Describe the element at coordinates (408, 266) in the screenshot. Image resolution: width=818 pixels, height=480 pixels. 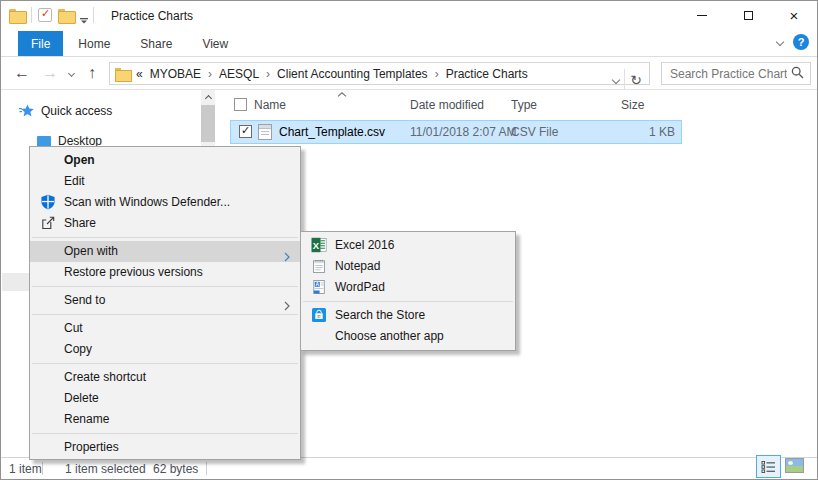
I see `submenu-item-notepad: Notepad` at that location.